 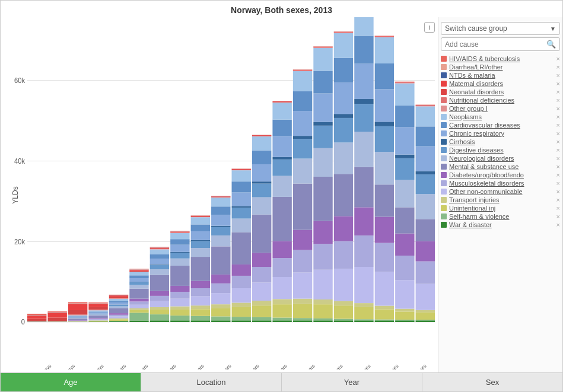 What do you see at coordinates (502, 125) in the screenshot?
I see `legend-item-label: Cardiovascular diseases` at bounding box center [502, 125].